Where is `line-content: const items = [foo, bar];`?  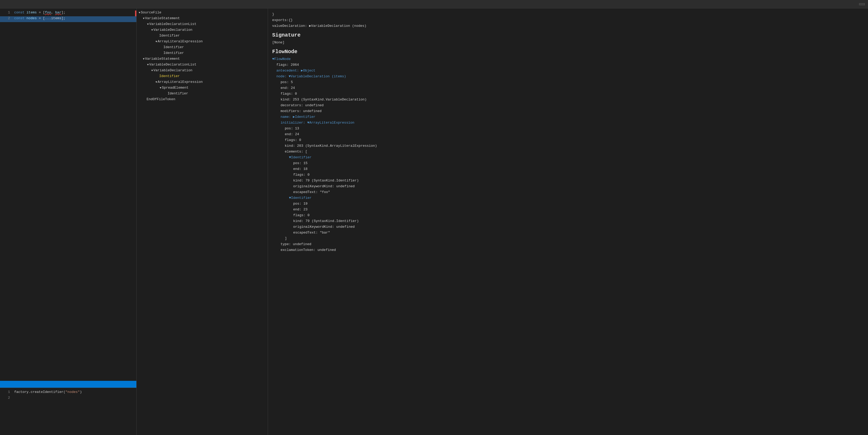
line-content: const items = [foo, bar]; is located at coordinates (40, 12).